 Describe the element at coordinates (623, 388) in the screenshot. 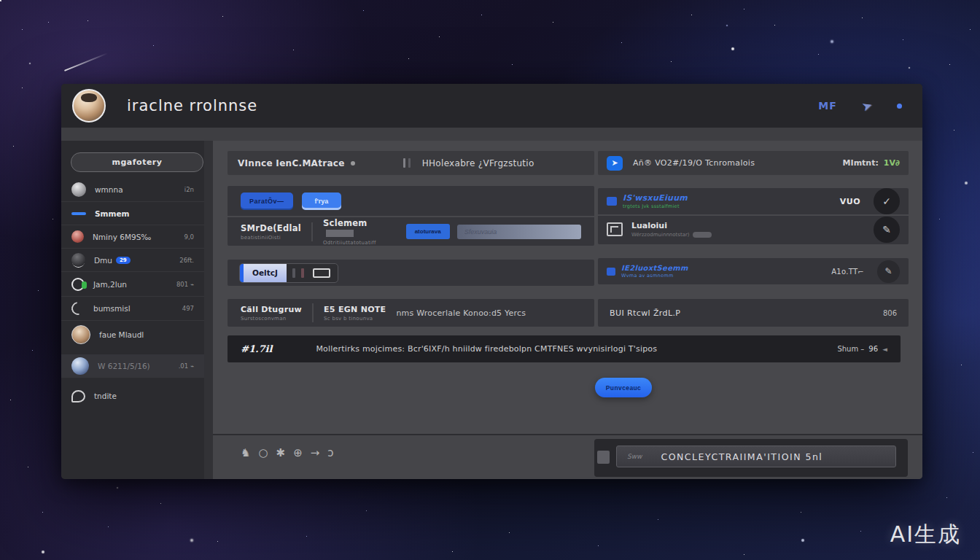

I see `submit-button: Punvceauc` at that location.